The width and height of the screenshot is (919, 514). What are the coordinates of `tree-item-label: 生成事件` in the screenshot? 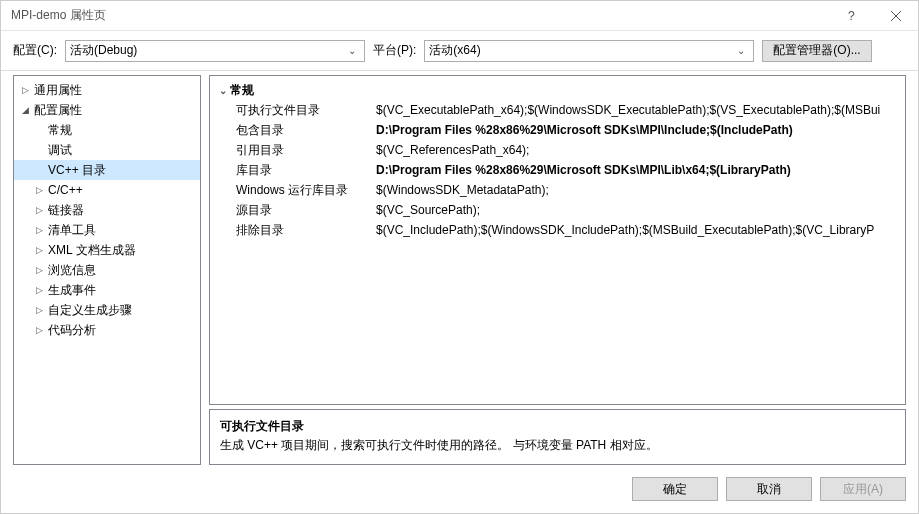 It's located at (71, 290).